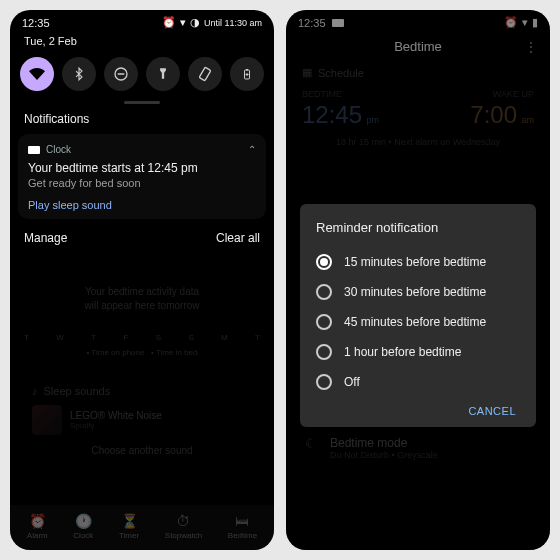  I want to click on stopwatch-nav-icon: ⏱, so click(183, 521).